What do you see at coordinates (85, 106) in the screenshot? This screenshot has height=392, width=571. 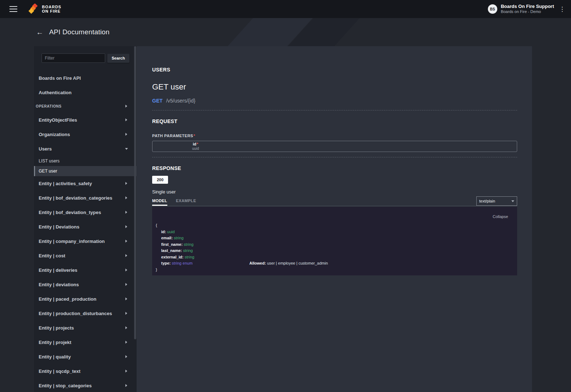 I see `sidebar-section-operations: OPERATIONS` at bounding box center [85, 106].